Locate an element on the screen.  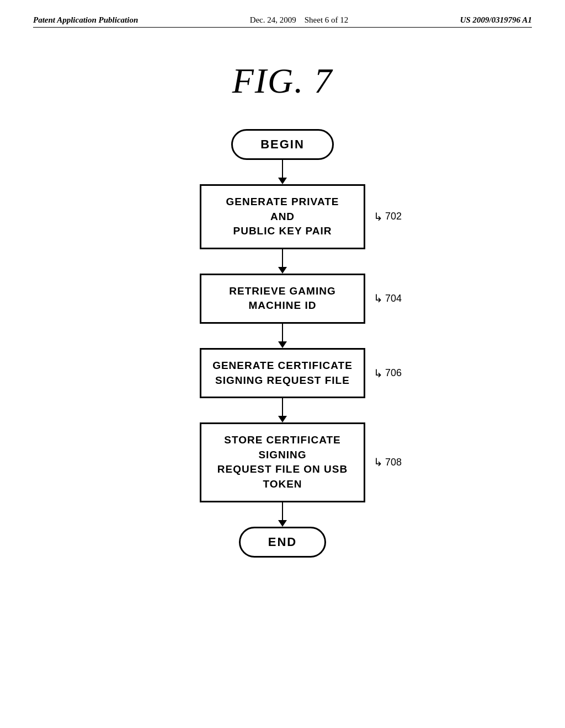
end-terminal: END is located at coordinates (282, 542).